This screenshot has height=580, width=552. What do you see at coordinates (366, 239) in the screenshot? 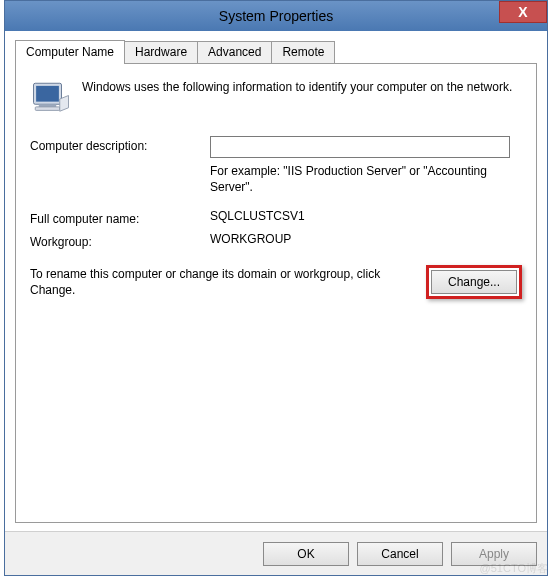
I see `value-workgroup: WORKGROUP` at bounding box center [366, 239].